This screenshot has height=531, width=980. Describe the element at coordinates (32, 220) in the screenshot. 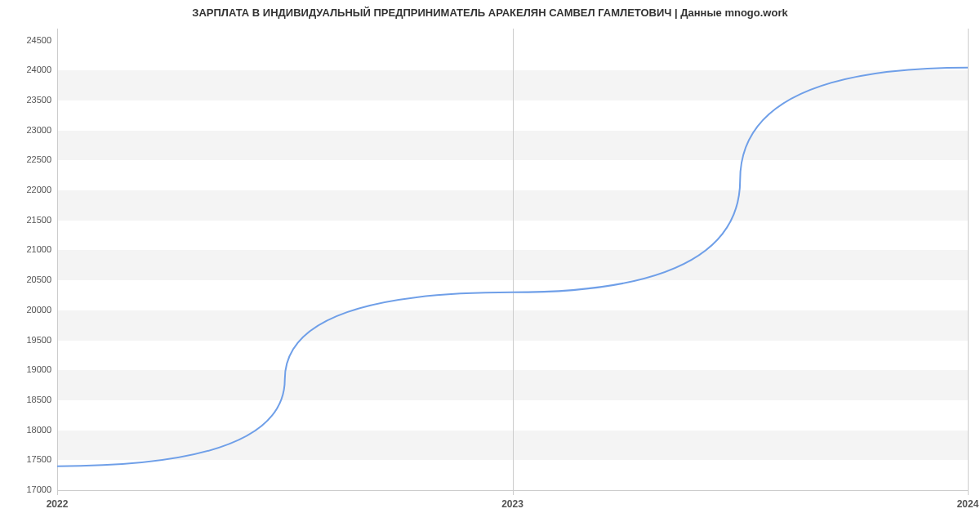

I see `y-tick-label: 21500` at that location.